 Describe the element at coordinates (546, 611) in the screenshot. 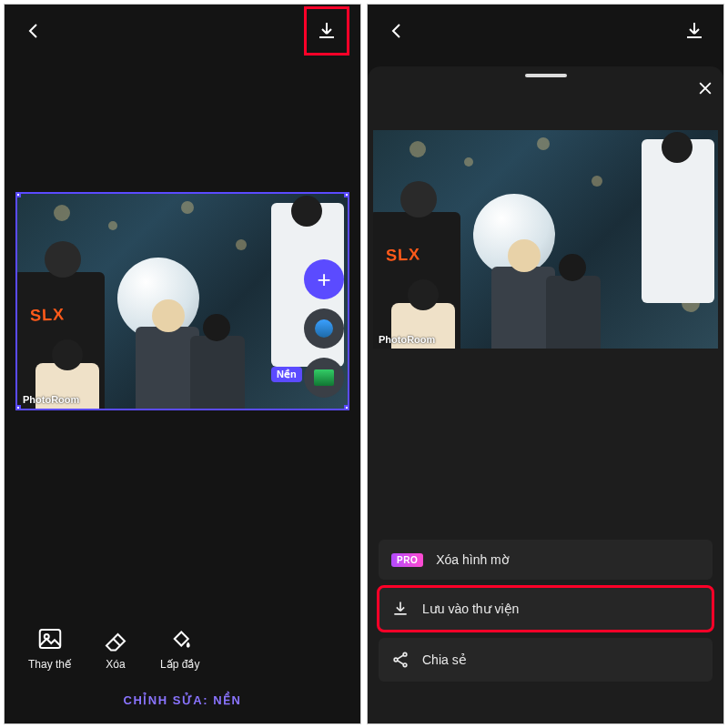

I see `export-options: PRO Xóa hình mờ Lưu vào thư viện Chia sẻ` at that location.